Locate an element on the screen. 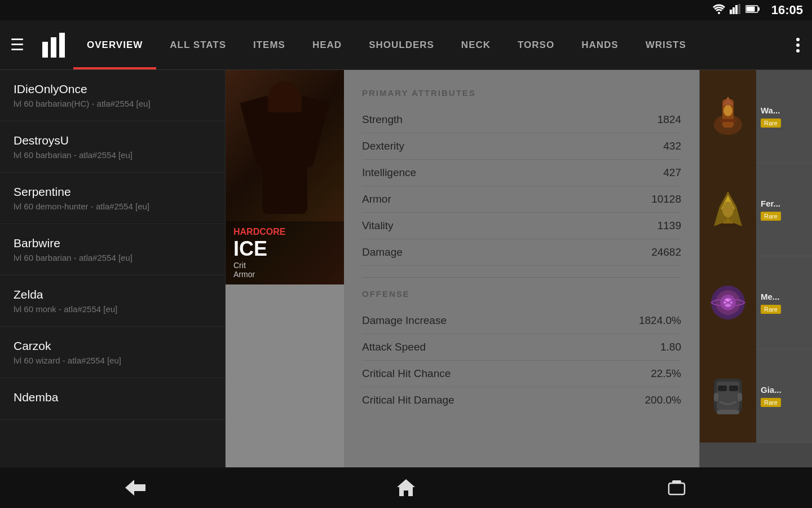  item-rarity-1: Rare is located at coordinates (771, 216).